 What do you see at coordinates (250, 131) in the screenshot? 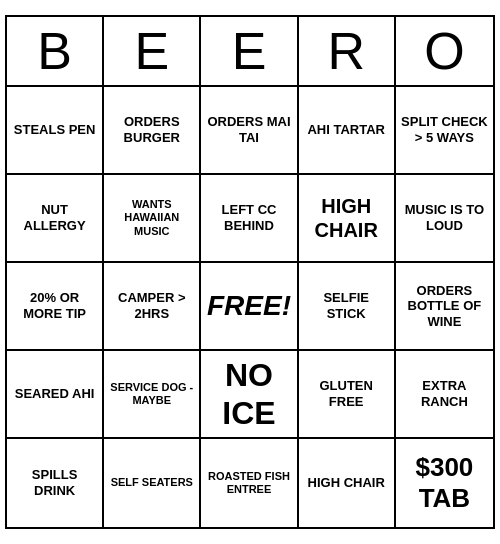
I see `bingo-cell-2: ORDERS MAI TAI` at bounding box center [250, 131].